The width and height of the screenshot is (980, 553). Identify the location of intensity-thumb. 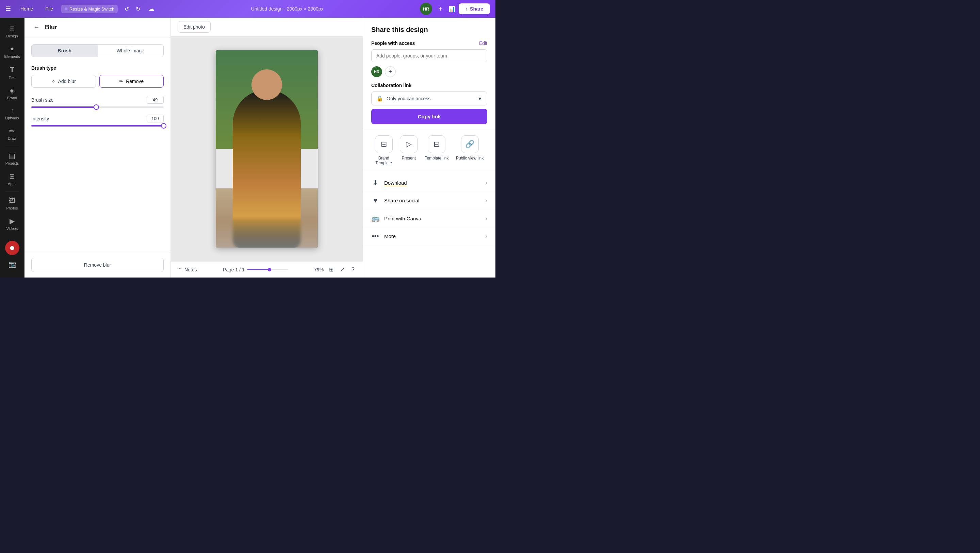
(164, 126).